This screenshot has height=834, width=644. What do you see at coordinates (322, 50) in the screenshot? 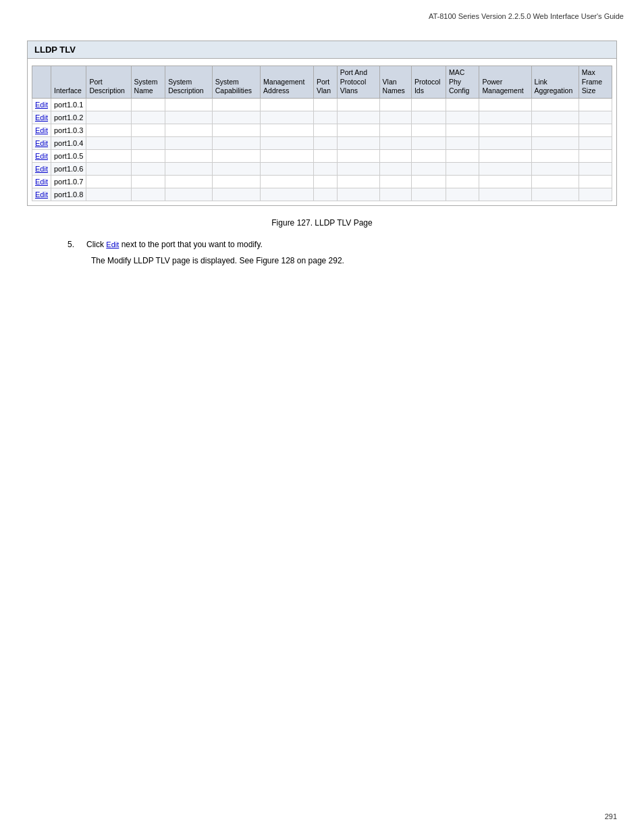
I see `table-title: LLDP TLV` at bounding box center [322, 50].